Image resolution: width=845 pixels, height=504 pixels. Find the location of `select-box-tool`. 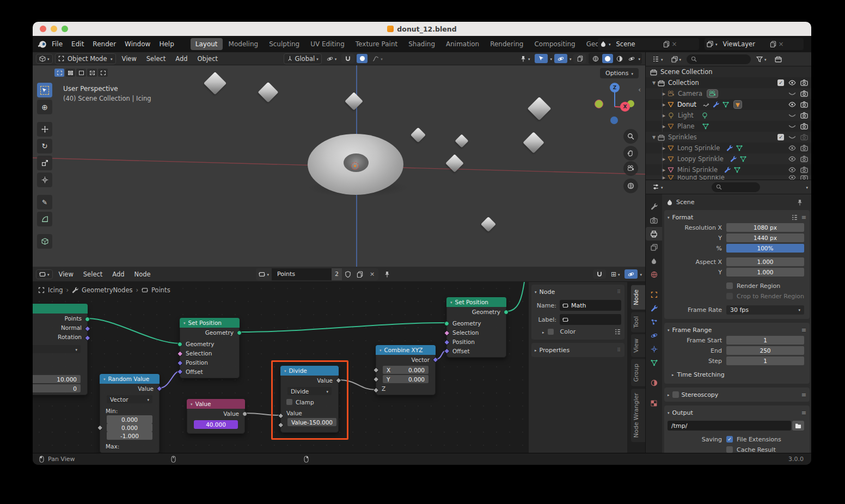

select-box-tool is located at coordinates (45, 90).